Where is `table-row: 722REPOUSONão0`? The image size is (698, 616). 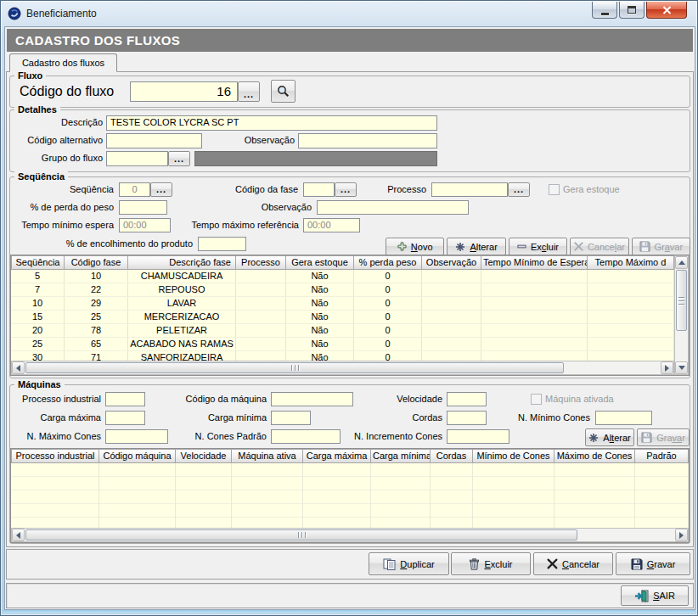 table-row: 722REPOUSONão0 is located at coordinates (343, 290).